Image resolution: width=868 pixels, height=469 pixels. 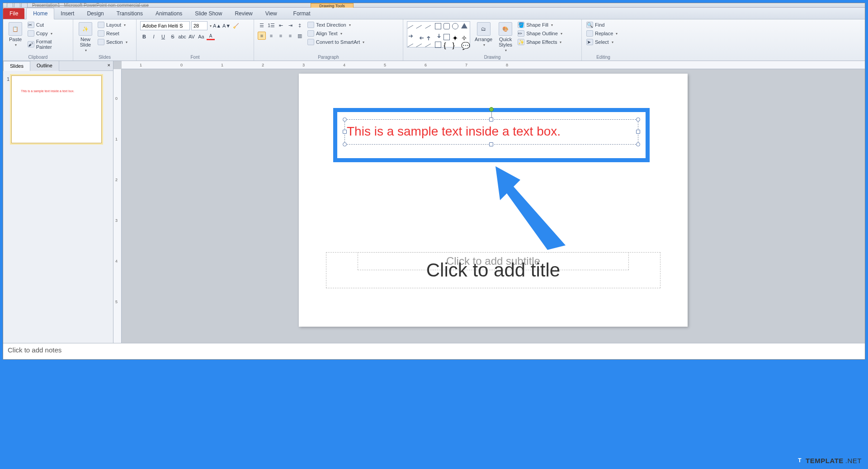 I want to click on find-button: 🔍Find, so click(x=602, y=25).